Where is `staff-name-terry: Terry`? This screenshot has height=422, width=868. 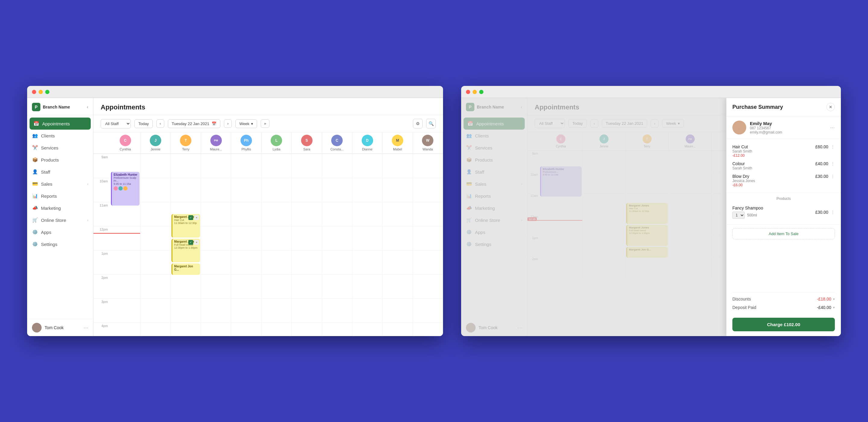 staff-name-terry: Terry is located at coordinates (186, 149).